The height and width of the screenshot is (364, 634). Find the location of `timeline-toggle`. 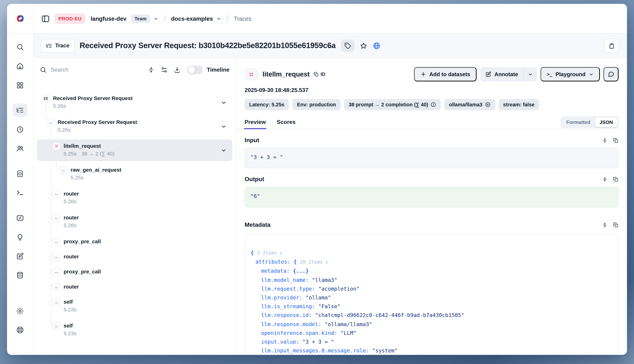

timeline-toggle is located at coordinates (195, 70).